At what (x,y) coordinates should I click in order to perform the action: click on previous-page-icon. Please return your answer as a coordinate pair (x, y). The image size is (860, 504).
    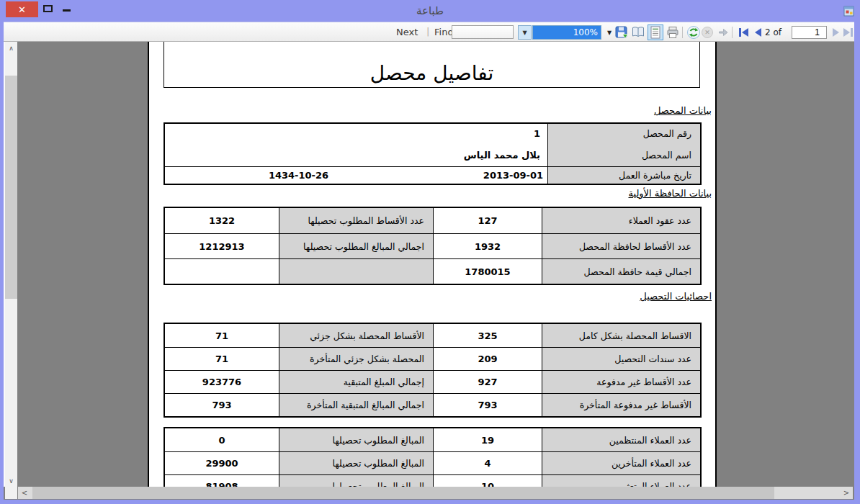
    Looking at the image, I should click on (758, 32).